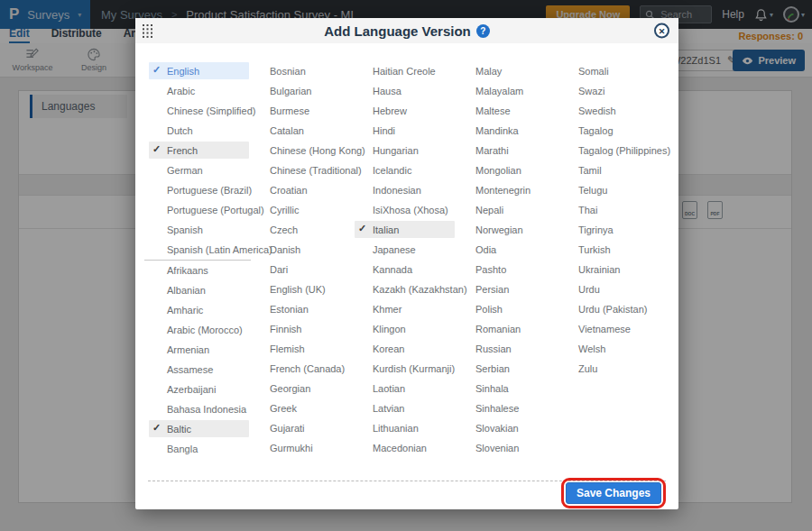 The width and height of the screenshot is (812, 531). Describe the element at coordinates (507, 269) in the screenshot. I see `language-option: Pashto` at that location.